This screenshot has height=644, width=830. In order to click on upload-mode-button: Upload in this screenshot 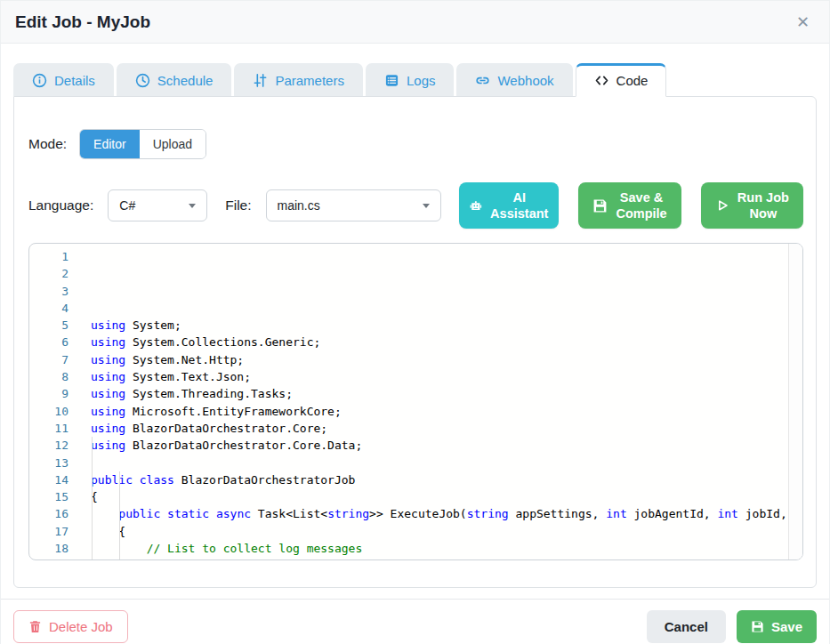, I will do `click(173, 144)`.